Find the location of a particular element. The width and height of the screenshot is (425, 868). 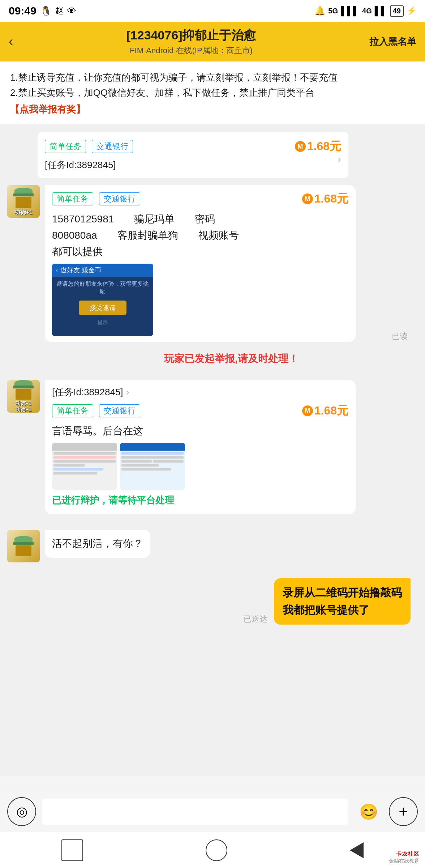

nav-square-button is located at coordinates (72, 850).